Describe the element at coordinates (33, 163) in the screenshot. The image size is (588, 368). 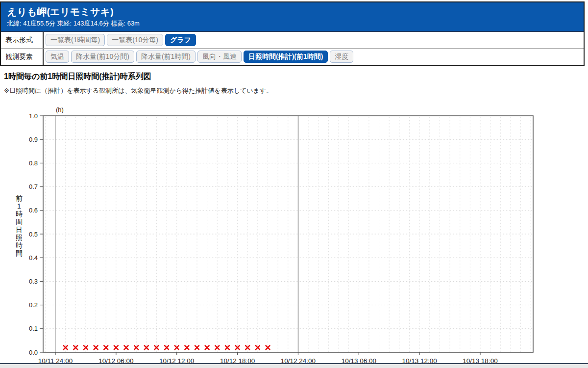
I see `y-tick-label: 0.8` at that location.